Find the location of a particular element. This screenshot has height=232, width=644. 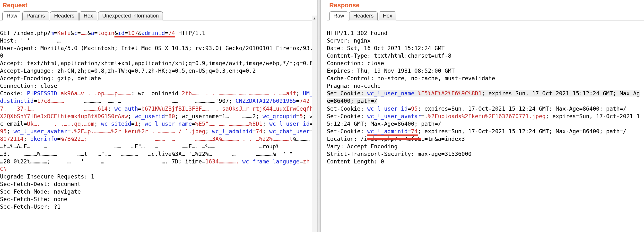

cookie-label: Cookie: is located at coordinates (14, 93).